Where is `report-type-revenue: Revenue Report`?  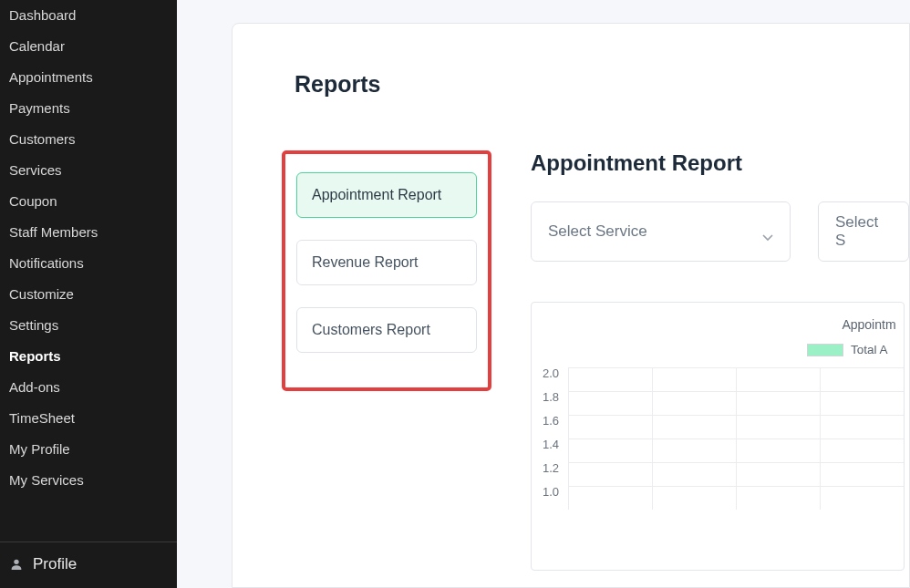
report-type-revenue: Revenue Report is located at coordinates (387, 263).